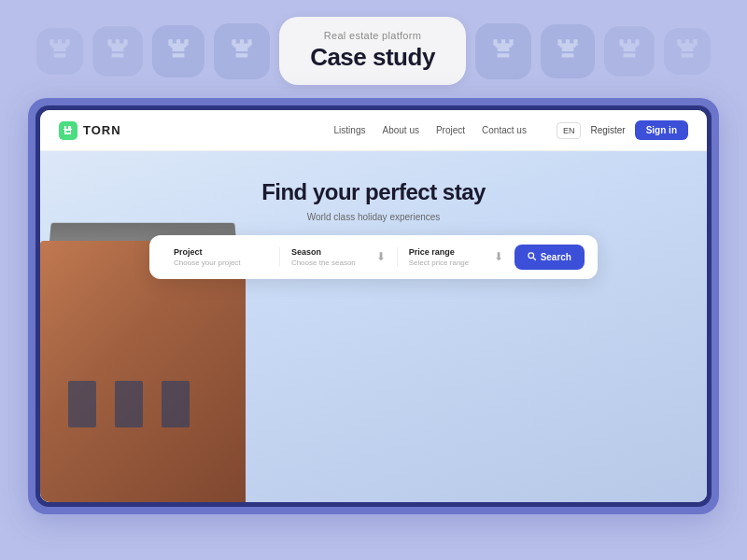 The height and width of the screenshot is (560, 747). Describe the element at coordinates (374, 201) in the screenshot. I see `hero-text: Find your perfect stay World class holid…` at that location.